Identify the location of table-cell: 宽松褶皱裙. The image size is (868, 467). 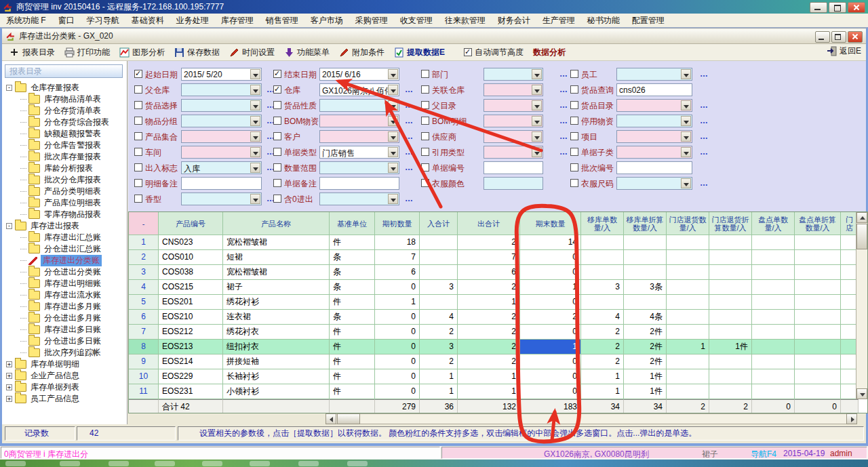
(277, 243).